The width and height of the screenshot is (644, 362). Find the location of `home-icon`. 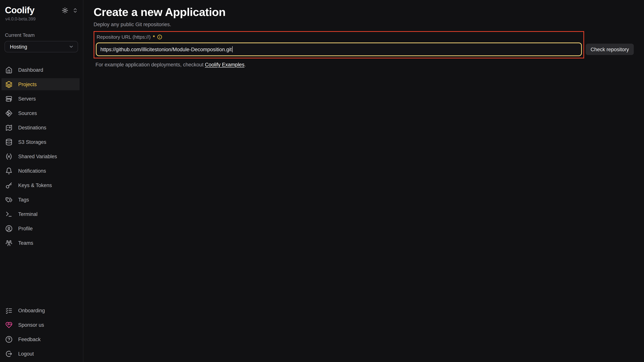

home-icon is located at coordinates (9, 70).